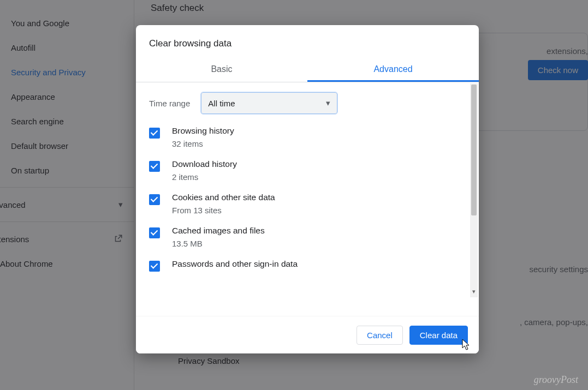 Image resolution: width=588 pixels, height=390 pixels. I want to click on clear-data-button: Clear data, so click(439, 335).